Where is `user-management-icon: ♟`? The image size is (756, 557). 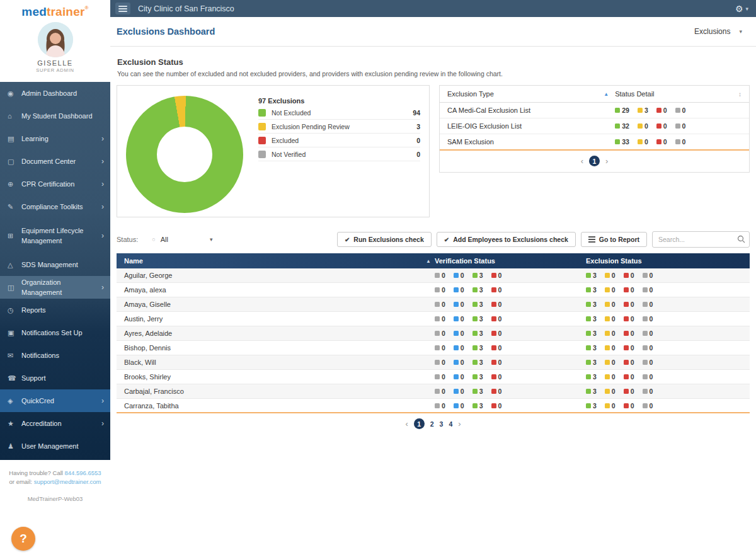
user-management-icon: ♟ is located at coordinates (14, 446).